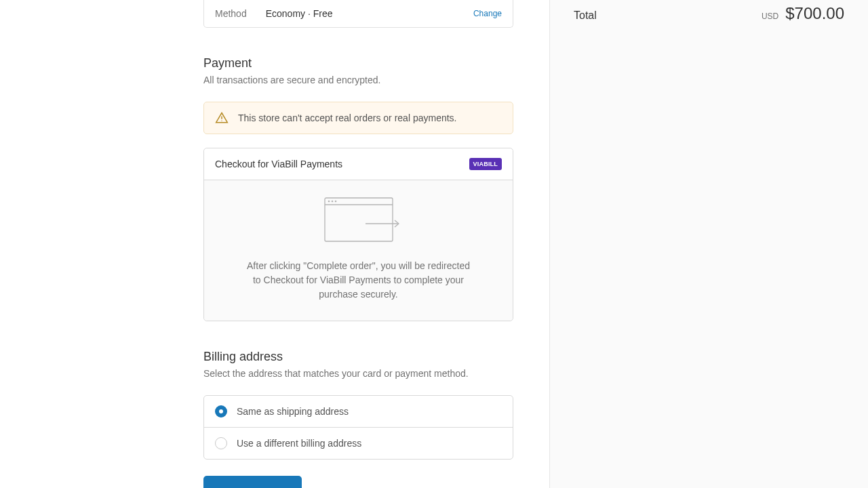 Image resolution: width=868 pixels, height=488 pixels. What do you see at coordinates (358, 250) in the screenshot?
I see `payment-method-body: After clicking "Complete order", you wil…` at bounding box center [358, 250].